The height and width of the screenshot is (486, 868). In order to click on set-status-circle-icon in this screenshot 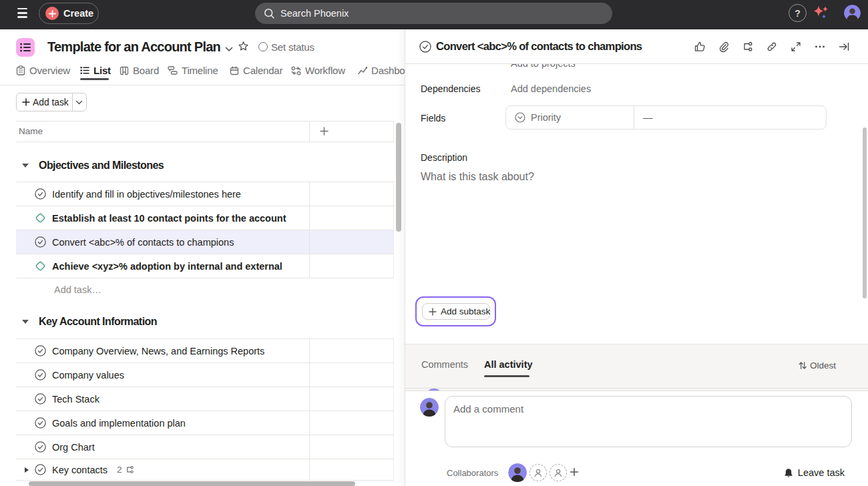, I will do `click(263, 47)`.